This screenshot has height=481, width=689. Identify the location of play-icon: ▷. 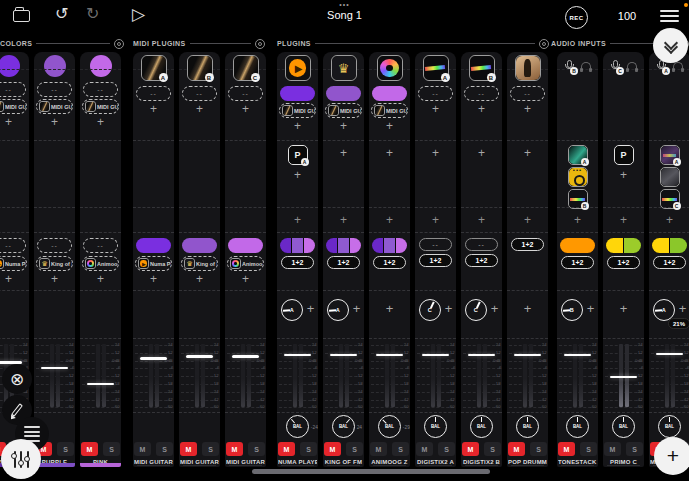
(138, 14).